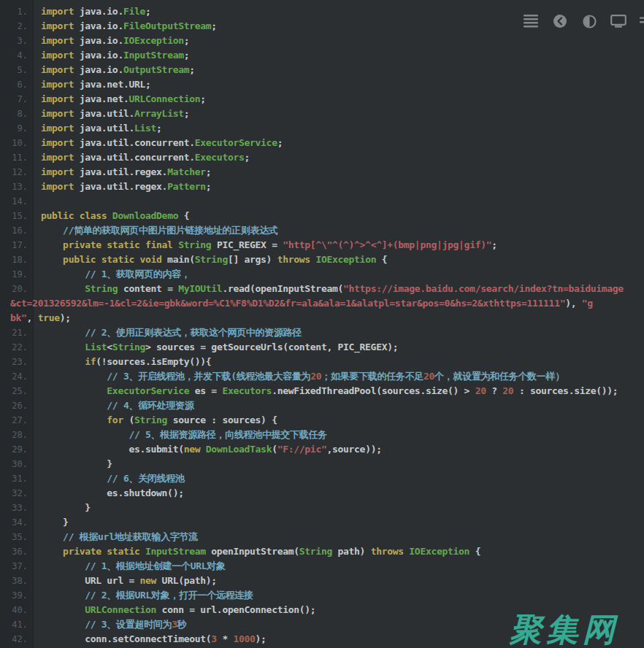 The image size is (644, 648). I want to click on code-line: 30. }, so click(322, 464).